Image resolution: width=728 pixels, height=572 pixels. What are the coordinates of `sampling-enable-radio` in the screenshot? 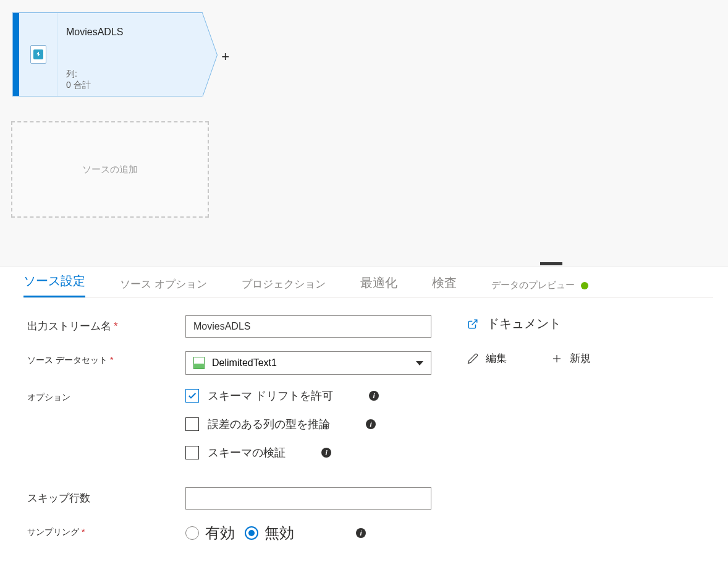 It's located at (192, 533).